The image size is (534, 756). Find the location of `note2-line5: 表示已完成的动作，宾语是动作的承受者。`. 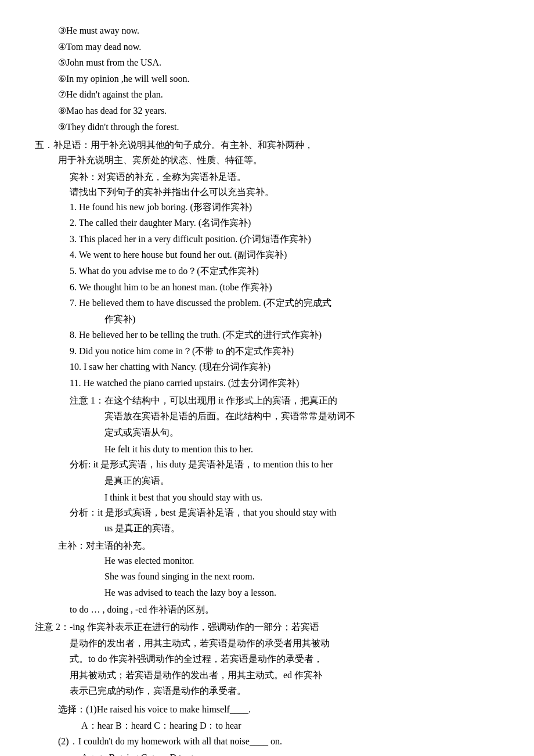

note2-line5: 表示已完成的动作，宾语是动作的承受者。 is located at coordinates (284, 691).